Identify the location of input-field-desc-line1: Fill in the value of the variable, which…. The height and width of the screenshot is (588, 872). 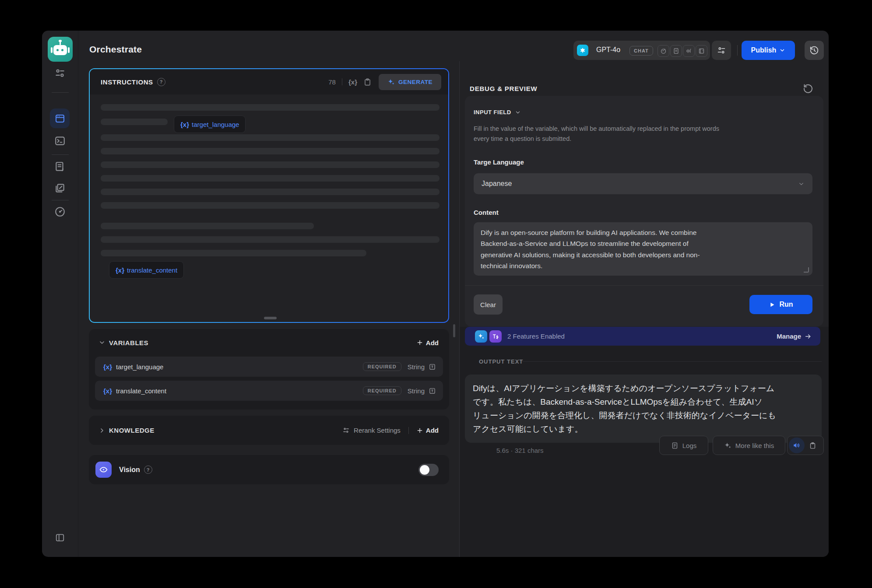
(596, 129).